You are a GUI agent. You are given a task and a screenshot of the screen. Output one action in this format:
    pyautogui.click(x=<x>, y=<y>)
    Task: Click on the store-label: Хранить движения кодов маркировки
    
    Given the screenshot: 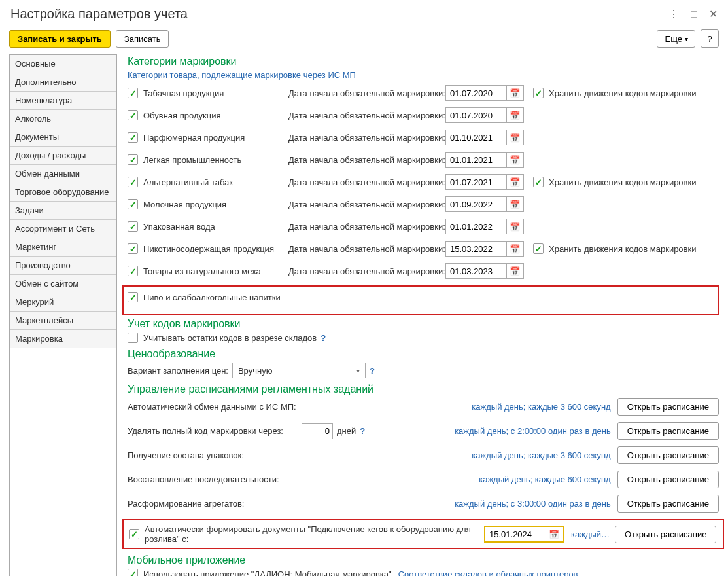 What is the action you would take?
    pyautogui.click(x=623, y=93)
    